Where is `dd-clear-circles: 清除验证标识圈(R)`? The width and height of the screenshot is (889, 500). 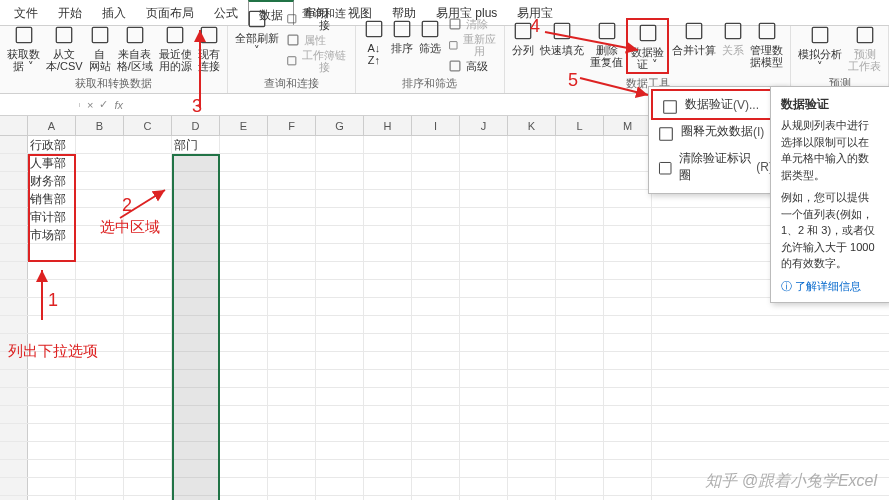 dd-clear-circles: 清除验证标识圈(R) is located at coordinates (718, 167).